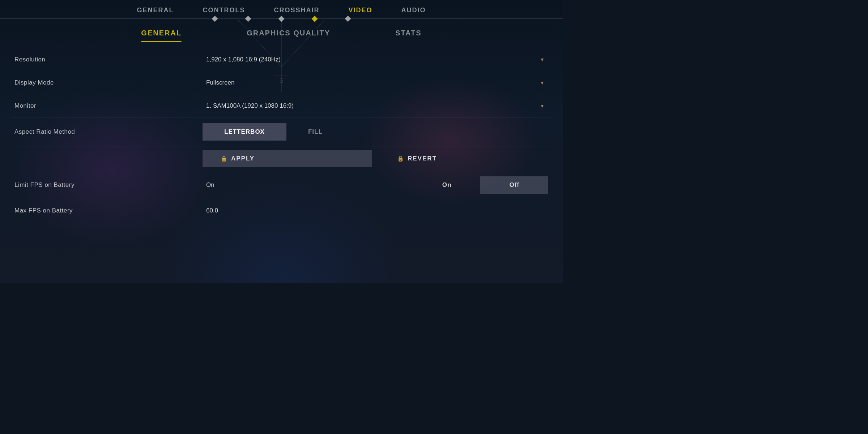  I want to click on fps-on-button: On, so click(447, 185).